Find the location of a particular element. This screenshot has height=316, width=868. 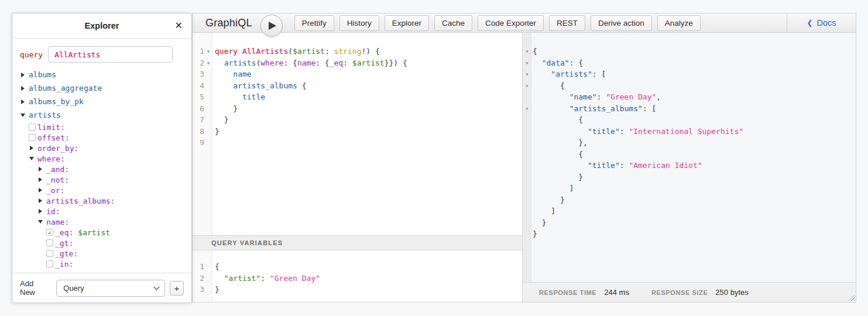

query-name-row: query is located at coordinates (105, 54).